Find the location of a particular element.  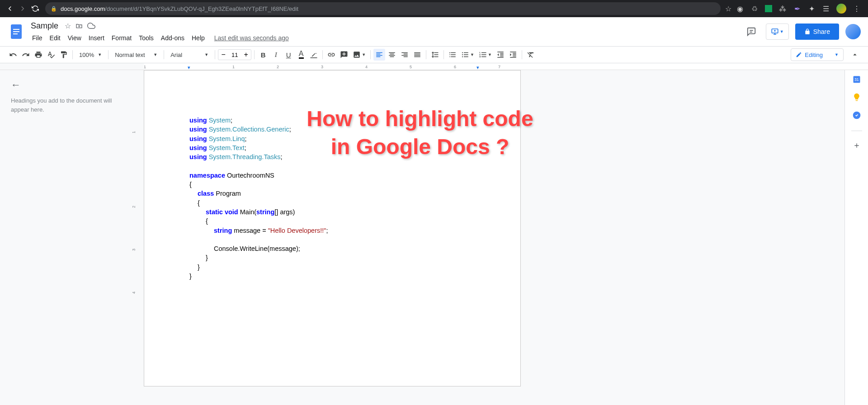

document-title: Sample is located at coordinates (44, 26).